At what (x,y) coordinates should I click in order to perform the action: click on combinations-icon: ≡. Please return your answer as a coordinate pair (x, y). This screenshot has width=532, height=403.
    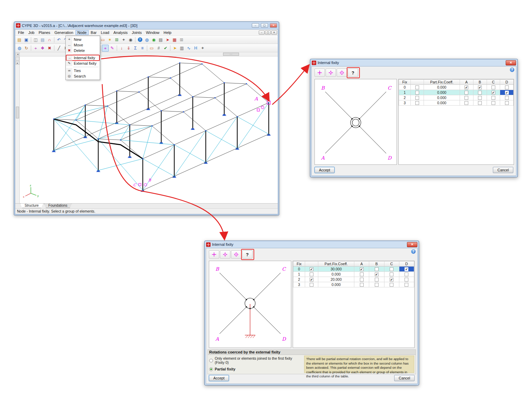
    Looking at the image, I should click on (142, 48).